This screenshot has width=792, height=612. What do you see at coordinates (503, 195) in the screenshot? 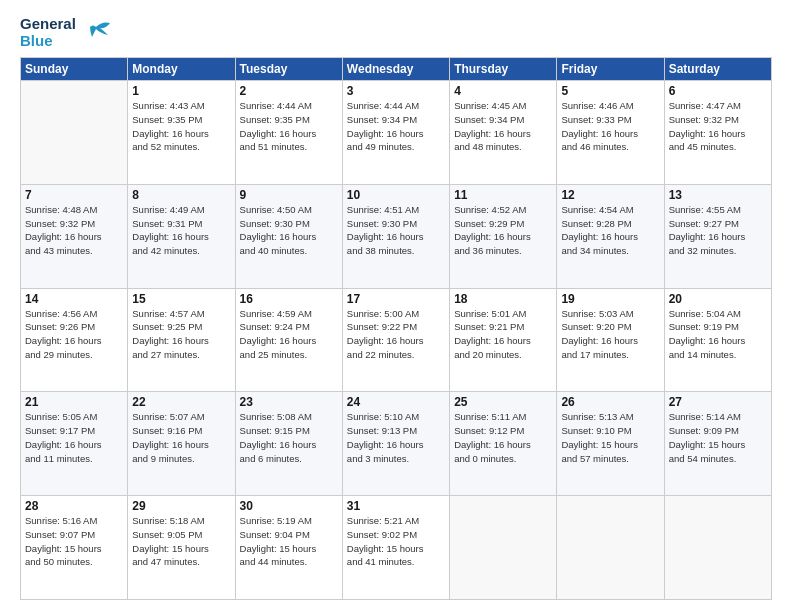
I see `day-number: 11` at bounding box center [503, 195].